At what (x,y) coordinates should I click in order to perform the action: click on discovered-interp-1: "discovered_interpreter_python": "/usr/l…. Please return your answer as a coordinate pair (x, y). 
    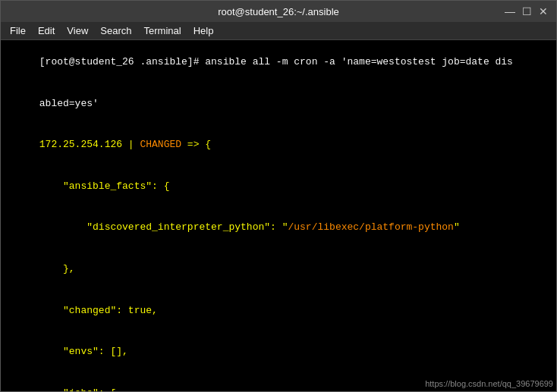
    Looking at the image, I should click on (278, 227).